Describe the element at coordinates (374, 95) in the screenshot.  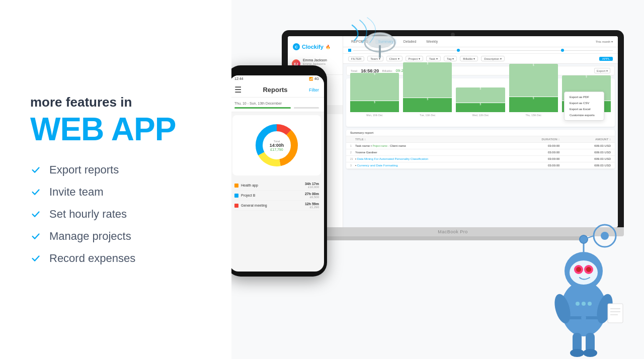
I see `bar-group: $ $ Mon, 10th Dec` at that location.